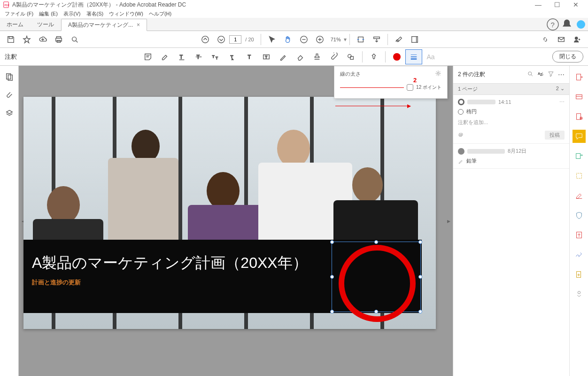 The image size is (588, 376). What do you see at coordinates (399, 39) in the screenshot?
I see `sign-icon` at bounding box center [399, 39].